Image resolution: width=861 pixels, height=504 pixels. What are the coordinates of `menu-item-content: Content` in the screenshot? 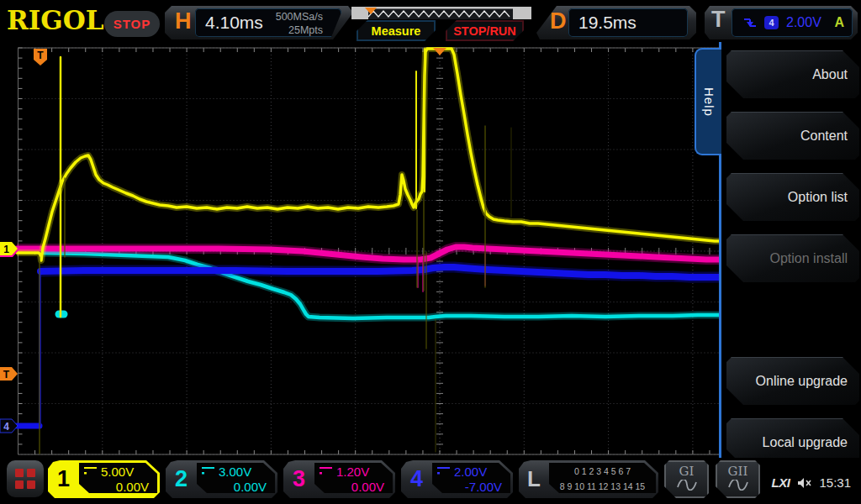 It's located at (793, 136).